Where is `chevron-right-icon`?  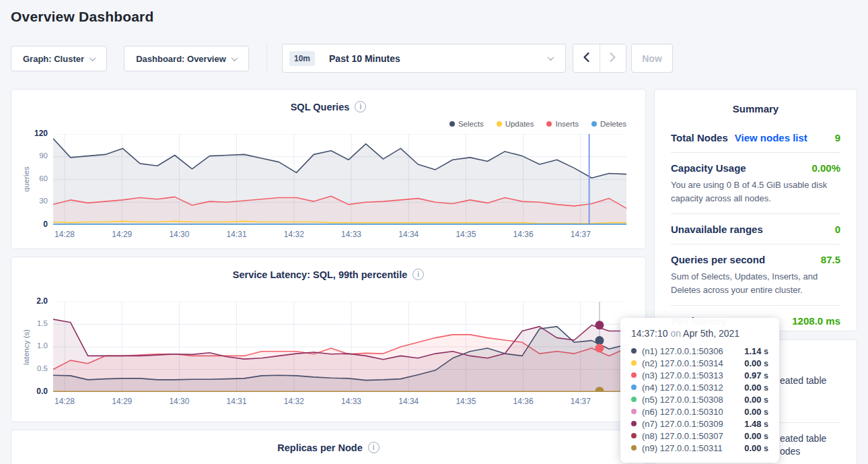
chevron-right-icon is located at coordinates (612, 58).